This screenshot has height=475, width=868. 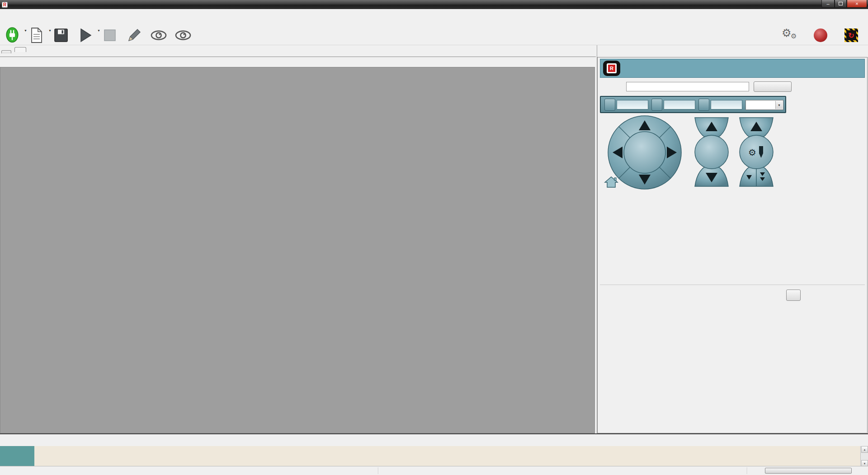 What do you see at coordinates (793, 295) in the screenshot?
I see `ok-button` at bounding box center [793, 295].